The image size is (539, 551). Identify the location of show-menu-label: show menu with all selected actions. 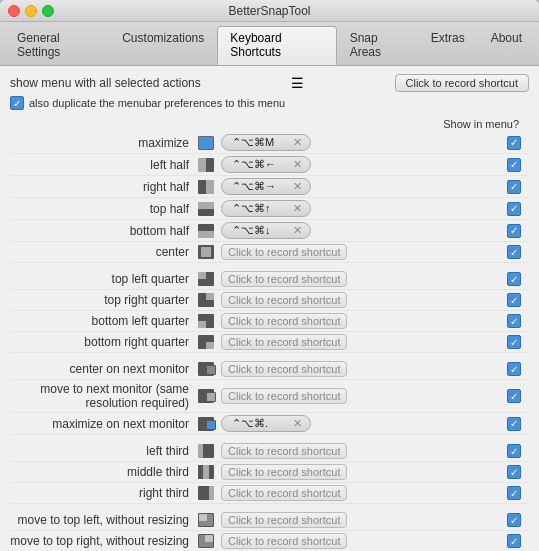
(106, 83).